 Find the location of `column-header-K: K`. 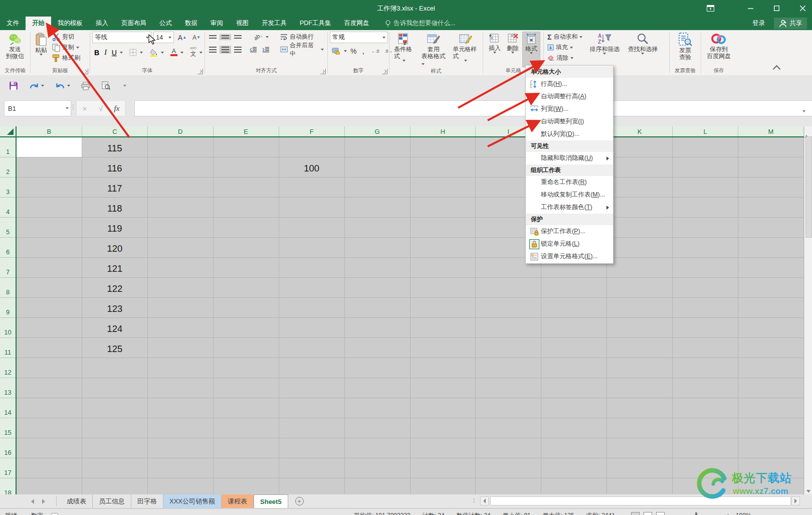

column-header-K: K is located at coordinates (640, 131).